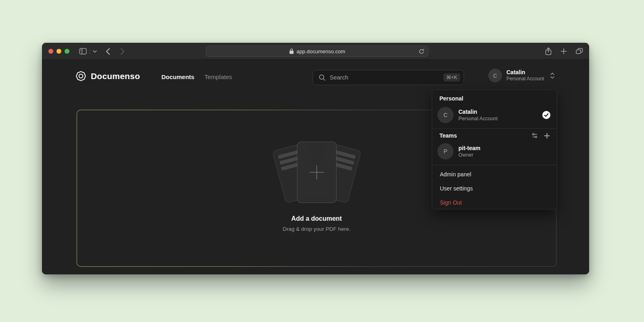 This screenshot has width=644, height=322. Describe the element at coordinates (90, 51) in the screenshot. I see `toolbar-separator` at that location.